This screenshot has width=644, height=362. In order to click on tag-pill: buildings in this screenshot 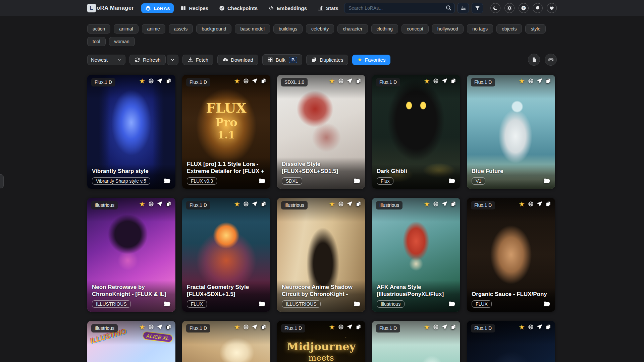, I will do `click(288, 29)`.